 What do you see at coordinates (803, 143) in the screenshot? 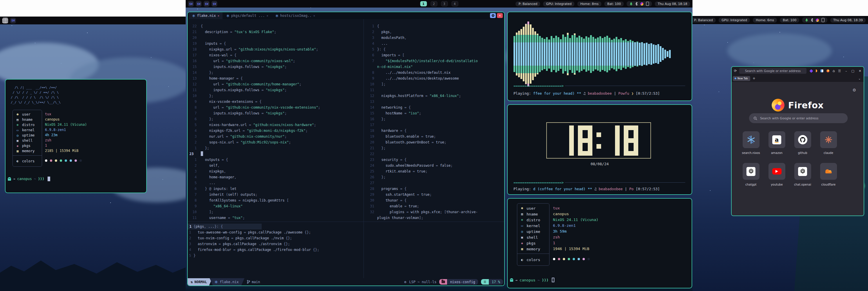
I see `dial-github: github` at bounding box center [803, 143].